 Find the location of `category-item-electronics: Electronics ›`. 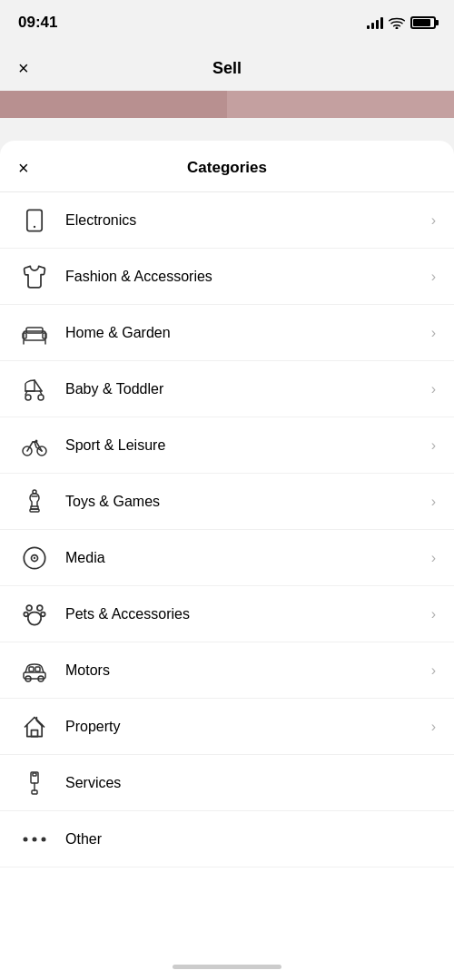

category-item-electronics: Electronics › is located at coordinates (227, 220).